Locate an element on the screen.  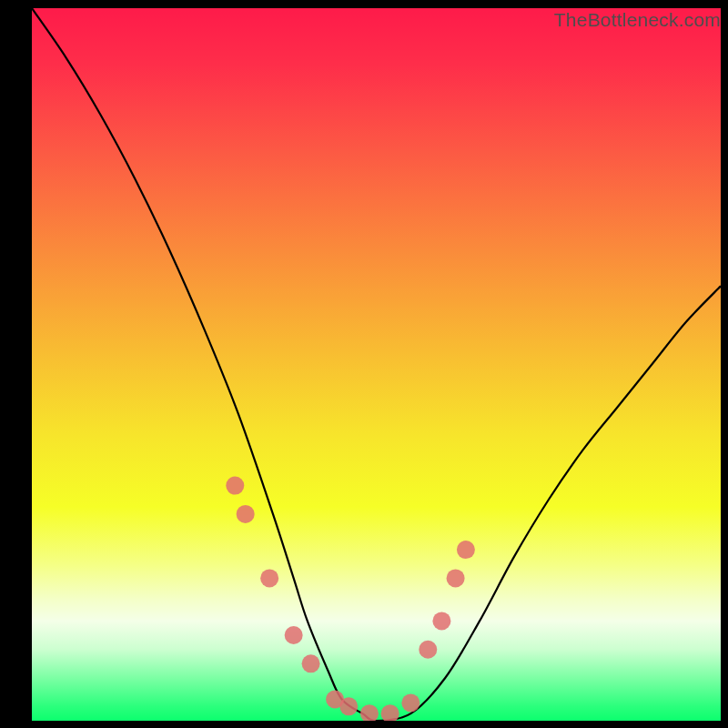
watermark-text: TheBottleneck.com is located at coordinates (637, 20).